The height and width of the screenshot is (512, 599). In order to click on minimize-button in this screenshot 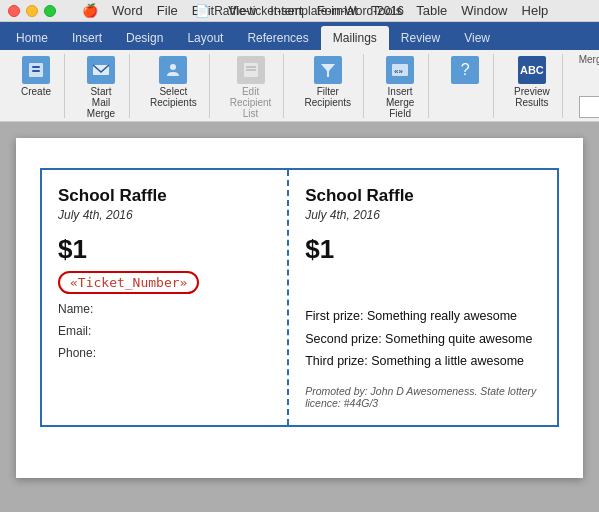, I will do `click(32, 11)`.